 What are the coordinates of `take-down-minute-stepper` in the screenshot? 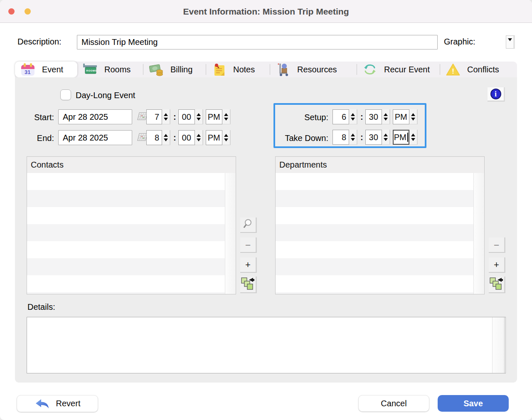 It's located at (386, 137).